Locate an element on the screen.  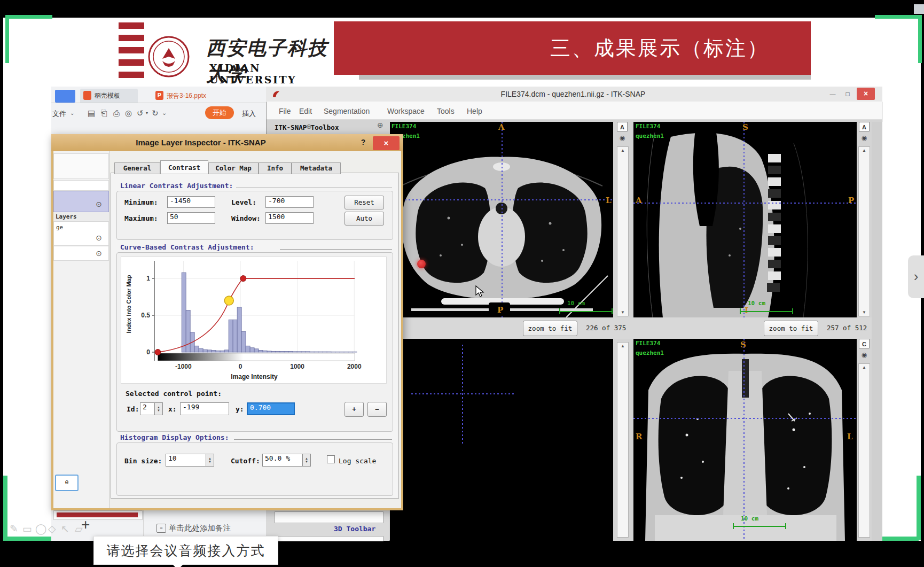
axial-slice-scrollbar: ▲ ▼ is located at coordinates (623, 231).